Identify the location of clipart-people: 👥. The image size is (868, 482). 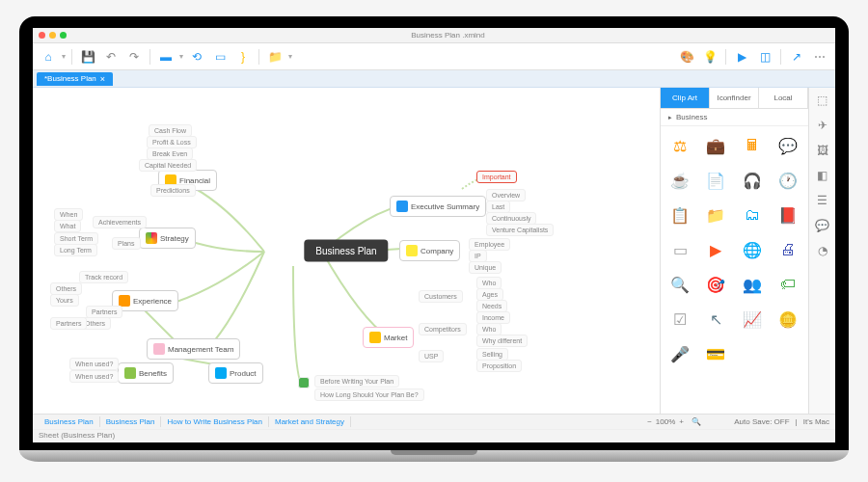
(752, 284).